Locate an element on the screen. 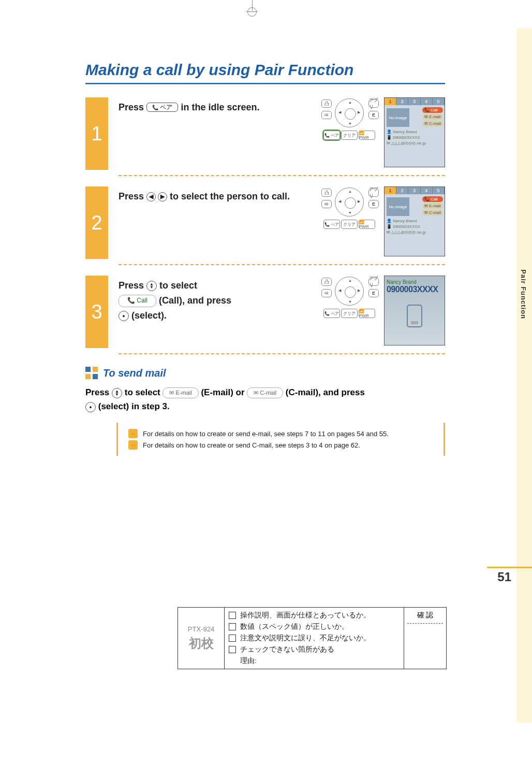 The image size is (532, 763). step-1: 1 Press 📞 ペア in the idle screen. 凸 アプリ ✉… is located at coordinates (265, 134).